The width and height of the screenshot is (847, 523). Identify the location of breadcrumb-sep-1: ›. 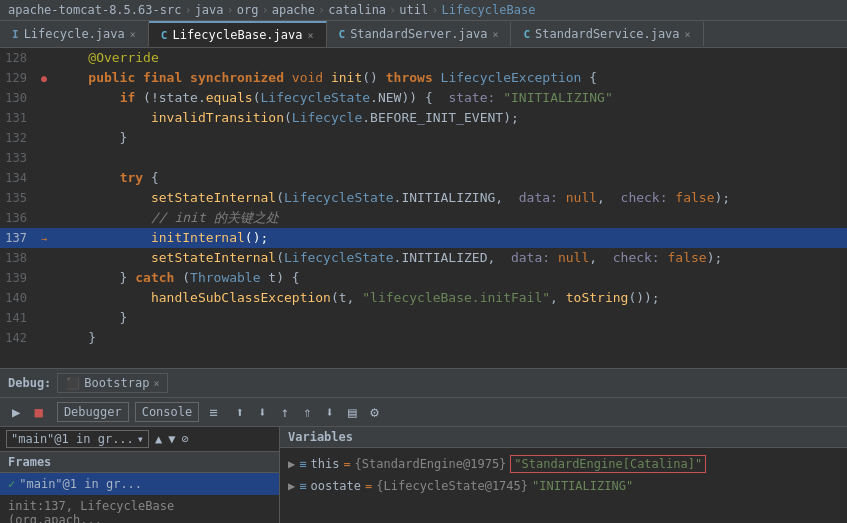
(230, 10).